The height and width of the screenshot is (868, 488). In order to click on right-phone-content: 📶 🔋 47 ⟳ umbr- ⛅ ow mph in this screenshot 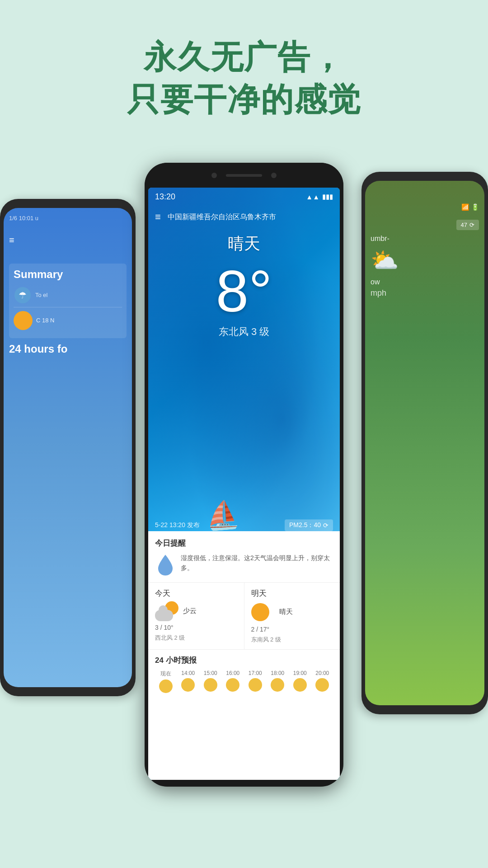, I will do `click(425, 243)`.